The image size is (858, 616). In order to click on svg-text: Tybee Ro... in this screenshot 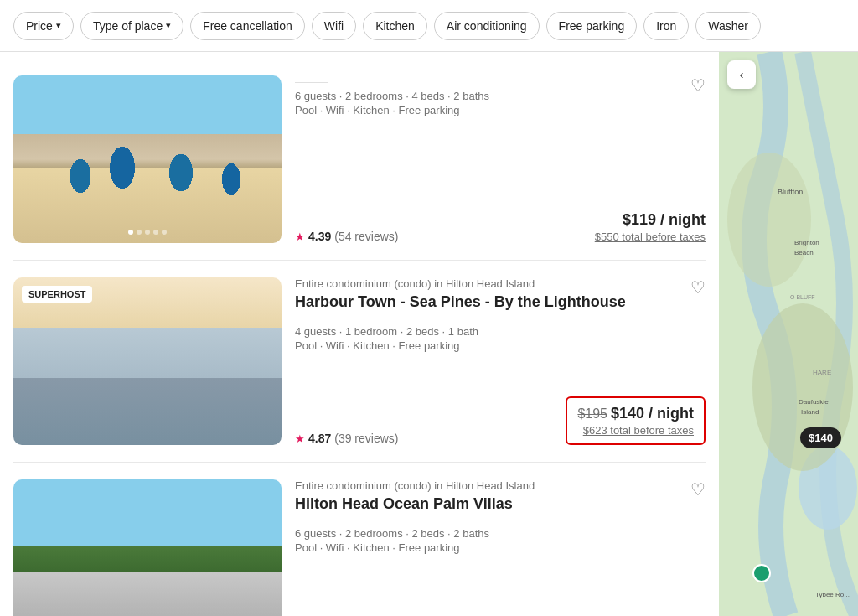, I will do `click(833, 595)`.